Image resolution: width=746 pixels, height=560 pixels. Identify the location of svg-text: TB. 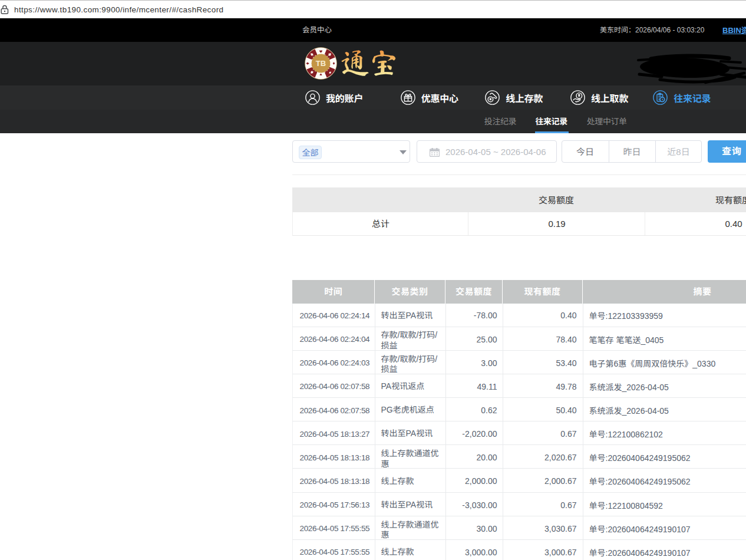
(321, 64).